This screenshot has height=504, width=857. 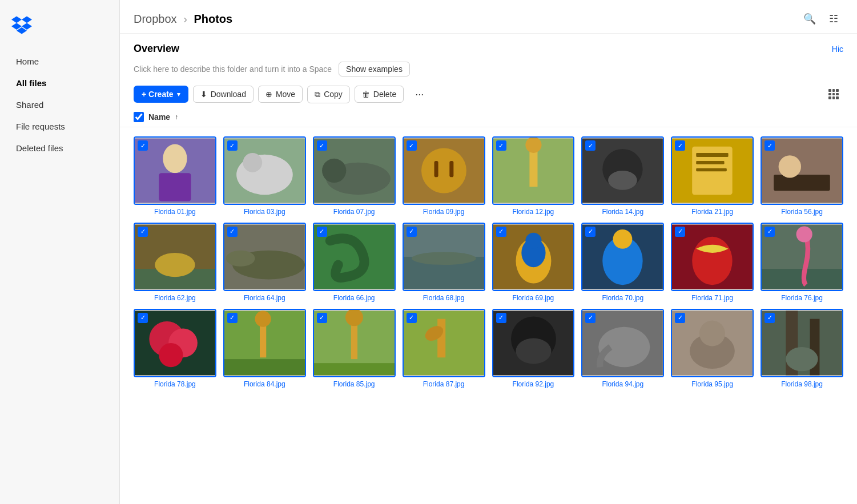 What do you see at coordinates (375, 69) in the screenshot?
I see `show-examples-button: Show examples` at bounding box center [375, 69].